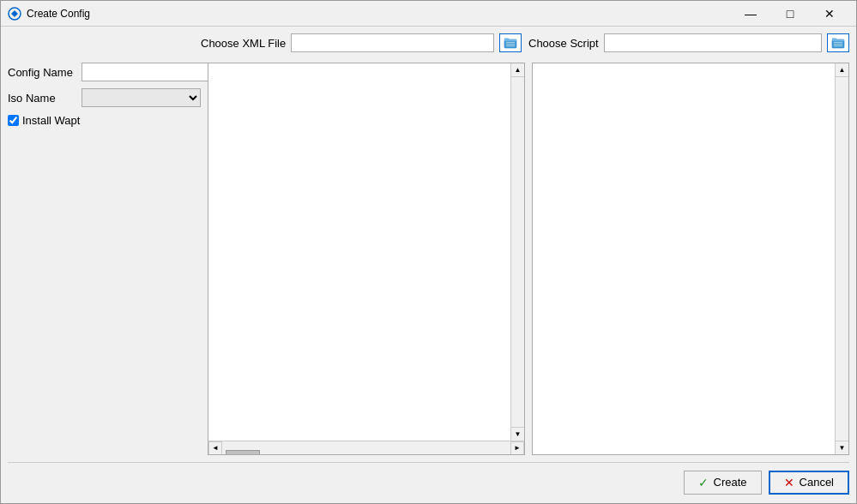 The width and height of the screenshot is (857, 504). What do you see at coordinates (361, 43) in the screenshot?
I see `xml-header: Choose XML File` at bounding box center [361, 43].